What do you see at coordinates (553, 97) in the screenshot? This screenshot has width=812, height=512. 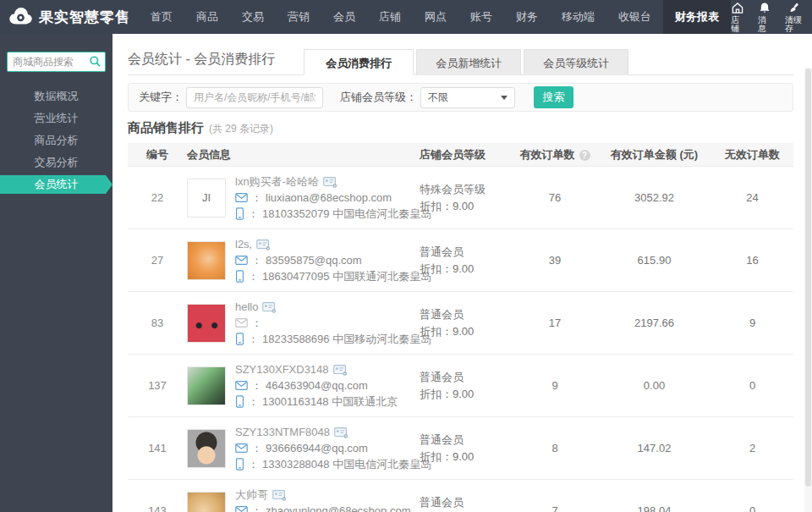 I see `search-button: 搜索` at bounding box center [553, 97].